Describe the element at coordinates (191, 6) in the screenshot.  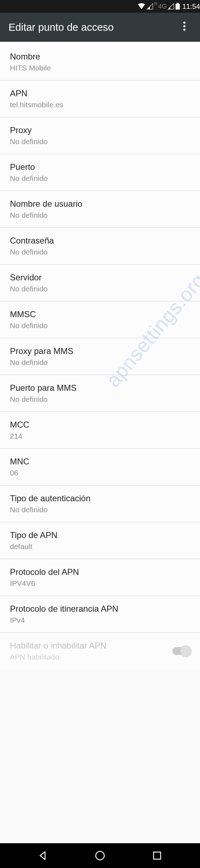
I see `clock: 11:54` at that location.